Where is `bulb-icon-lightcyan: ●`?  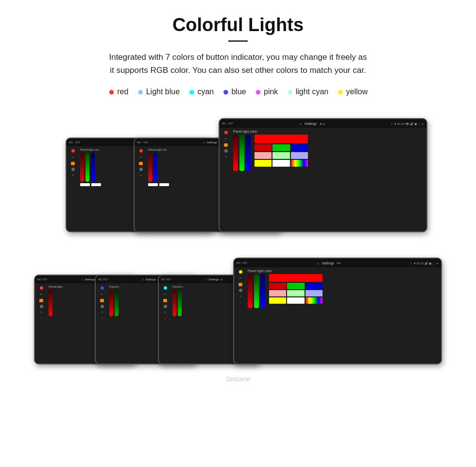 bulb-icon-lightcyan: ● is located at coordinates (289, 92).